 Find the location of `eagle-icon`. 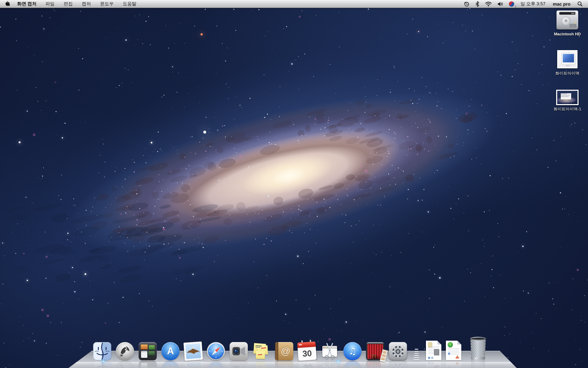

eagle-icon is located at coordinates (193, 351).